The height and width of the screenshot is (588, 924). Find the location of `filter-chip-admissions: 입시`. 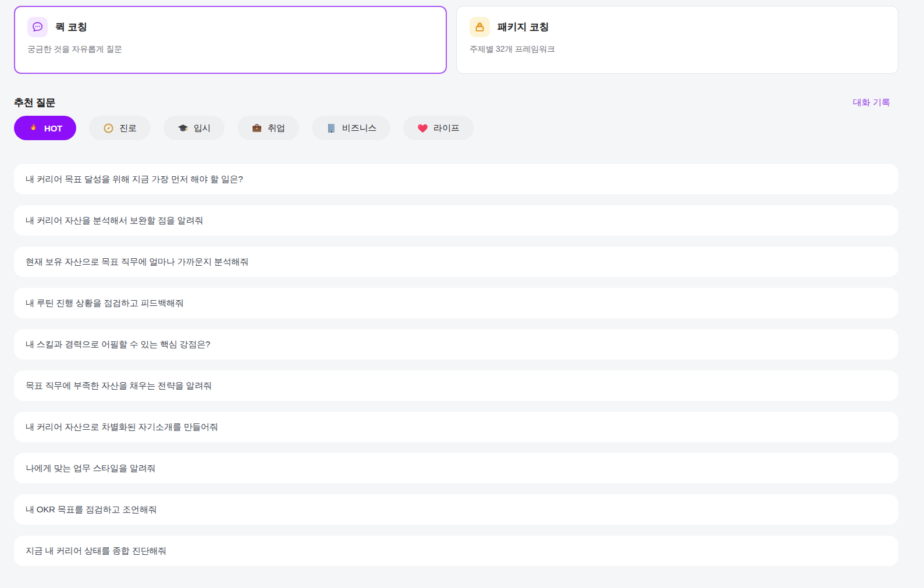

filter-chip-admissions: 입시 is located at coordinates (194, 128).